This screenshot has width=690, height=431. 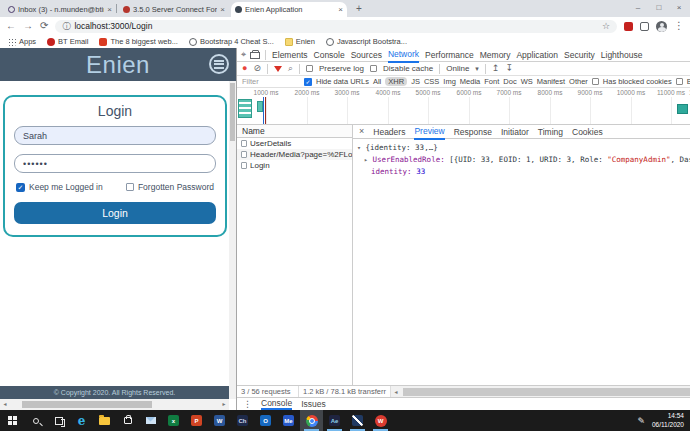 I want to click on request-list-header: Name, so click(x=294, y=132).